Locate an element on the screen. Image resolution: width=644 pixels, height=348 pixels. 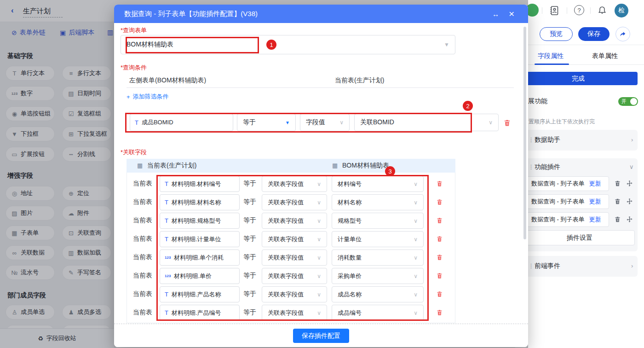
query-form-select: BOM材料辅助表 ▼ is located at coordinates (288, 45).